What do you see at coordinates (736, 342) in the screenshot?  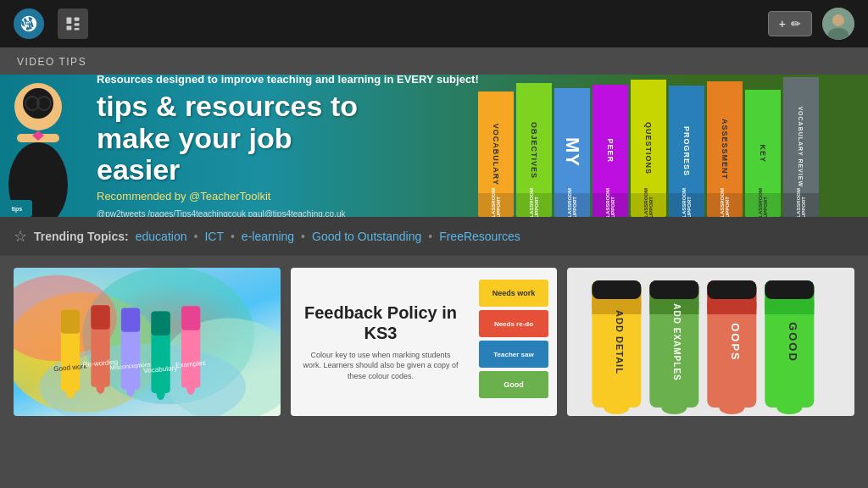 I see `svg-text: OOPS` at bounding box center [736, 342].